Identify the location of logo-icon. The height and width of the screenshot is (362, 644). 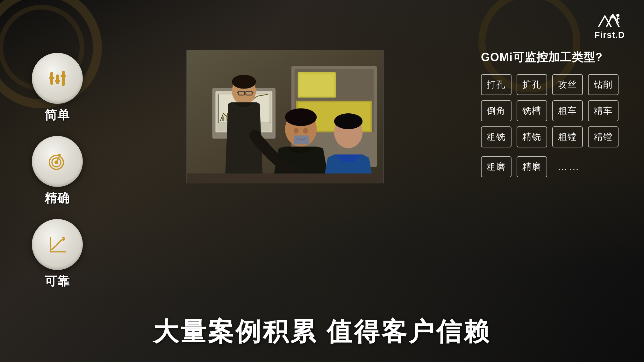
(610, 19).